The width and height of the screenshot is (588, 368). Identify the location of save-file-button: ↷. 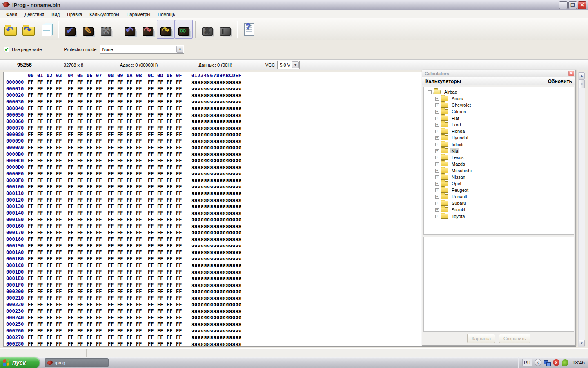
(29, 29).